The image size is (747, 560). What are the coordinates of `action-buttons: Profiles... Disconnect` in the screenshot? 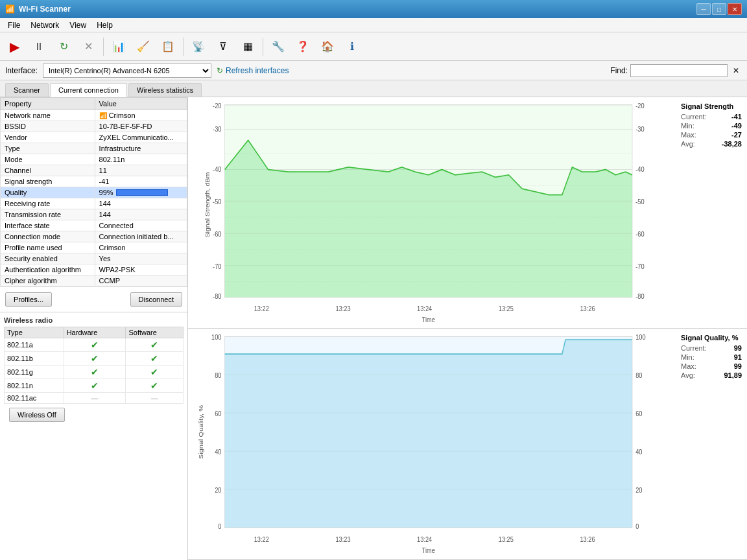 It's located at (93, 299).